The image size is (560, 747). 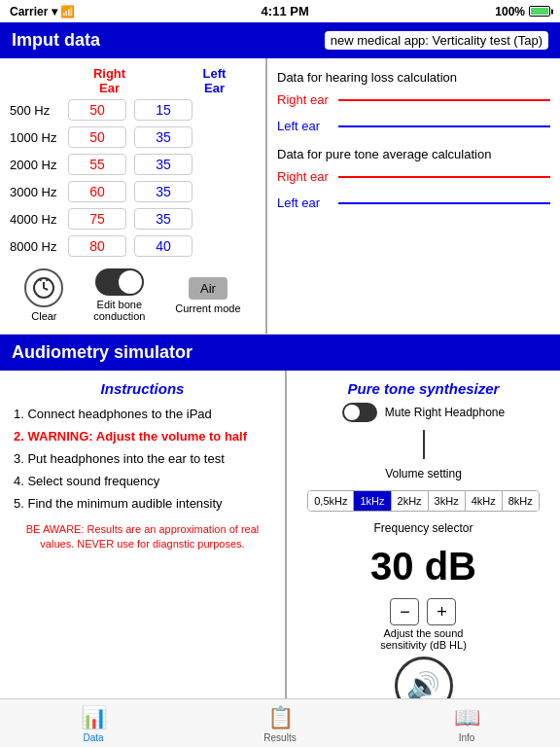 What do you see at coordinates (280, 724) in the screenshot?
I see `tab-results: 📋 Results` at bounding box center [280, 724].